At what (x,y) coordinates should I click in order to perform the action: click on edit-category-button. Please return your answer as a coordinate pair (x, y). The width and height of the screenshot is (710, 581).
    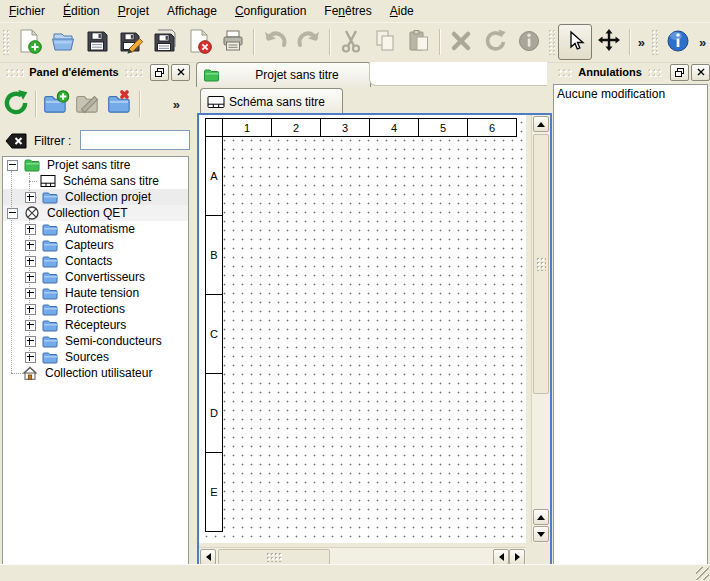
    Looking at the image, I should click on (88, 104).